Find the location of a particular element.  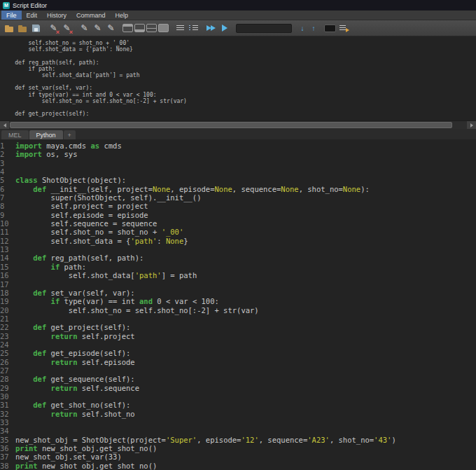

command-completion-icon is located at coordinates (343, 28).